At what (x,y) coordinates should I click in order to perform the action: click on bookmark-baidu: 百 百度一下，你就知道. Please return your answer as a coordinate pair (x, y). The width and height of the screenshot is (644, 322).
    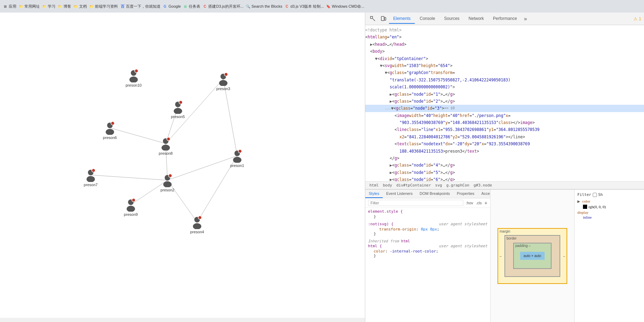
    Looking at the image, I should click on (140, 6).